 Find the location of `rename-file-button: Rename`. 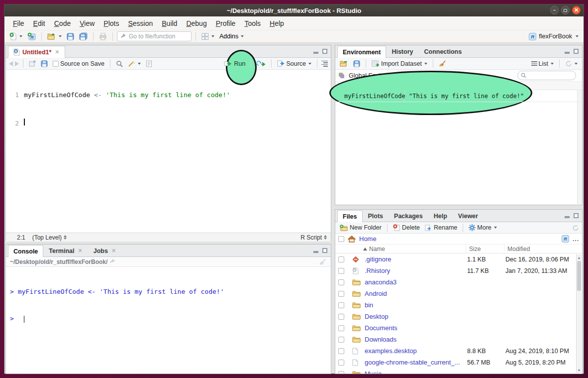

rename-file-button: Rename is located at coordinates (441, 228).